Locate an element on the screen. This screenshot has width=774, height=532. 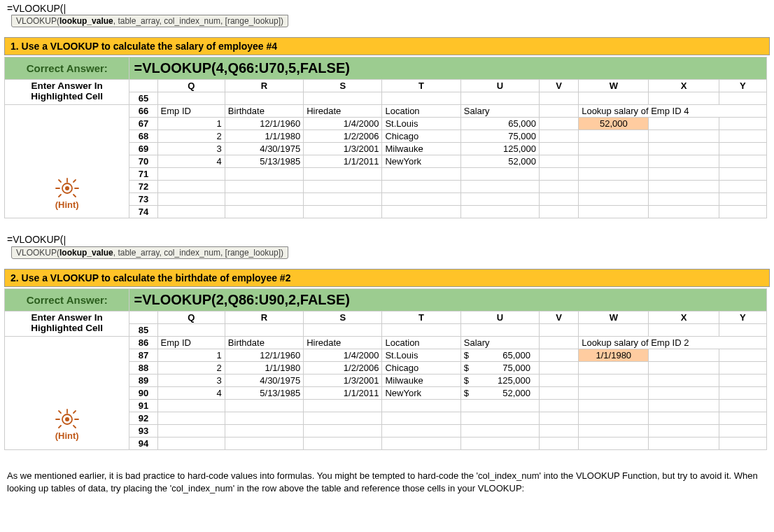
cell: 52,000 is located at coordinates (500, 162).